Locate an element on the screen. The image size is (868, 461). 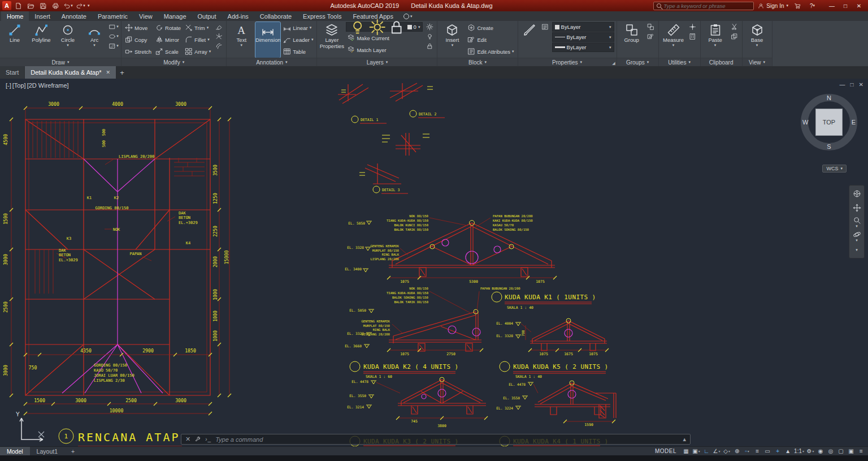
view-control: [Top] is located at coordinates (19, 85).